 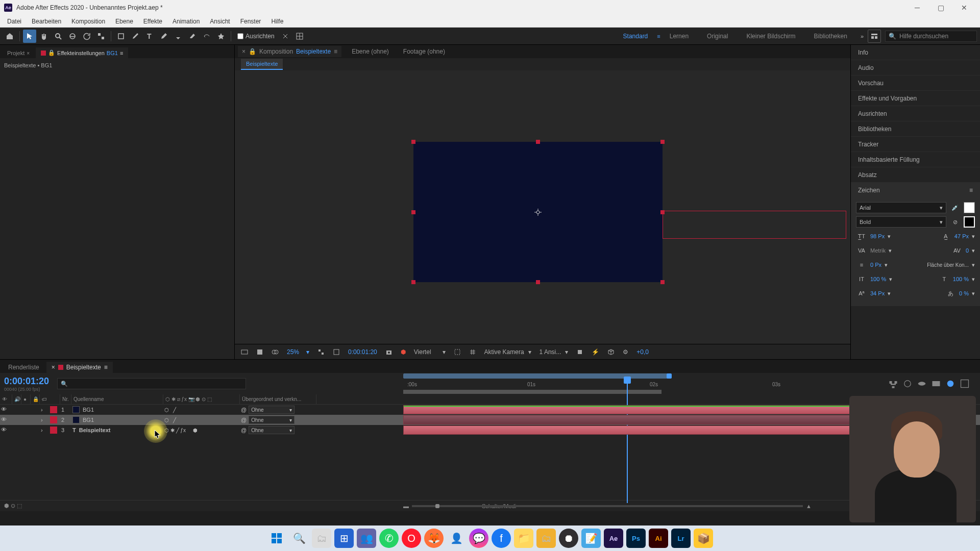 I want to click on panel-bibliotheken: Bibliotheken, so click(x=916, y=129).